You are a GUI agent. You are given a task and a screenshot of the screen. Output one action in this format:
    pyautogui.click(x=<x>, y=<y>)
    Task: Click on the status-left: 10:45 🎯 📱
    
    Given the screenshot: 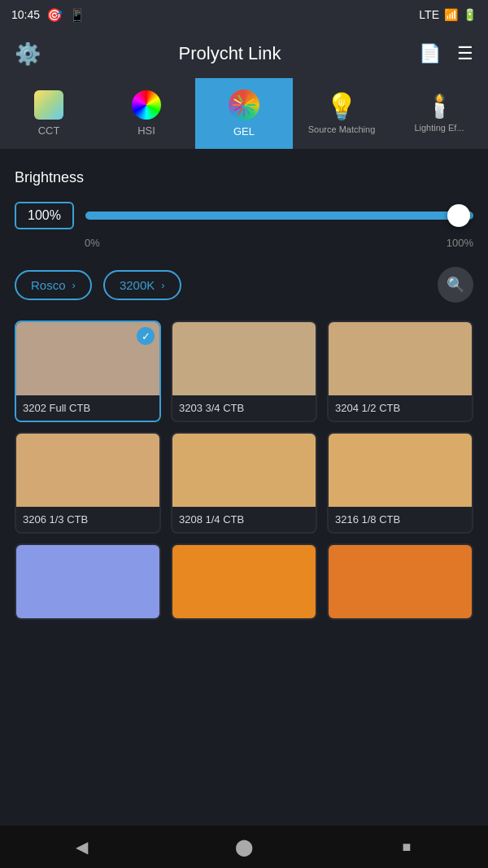 What is the action you would take?
    pyautogui.click(x=49, y=15)
    